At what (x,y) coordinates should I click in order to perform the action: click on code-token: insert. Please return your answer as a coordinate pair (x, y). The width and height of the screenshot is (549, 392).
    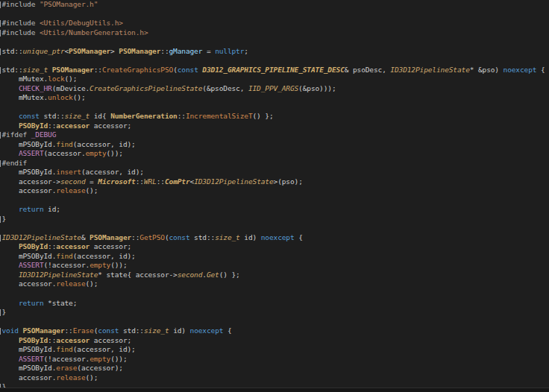
    Looking at the image, I should click on (69, 171).